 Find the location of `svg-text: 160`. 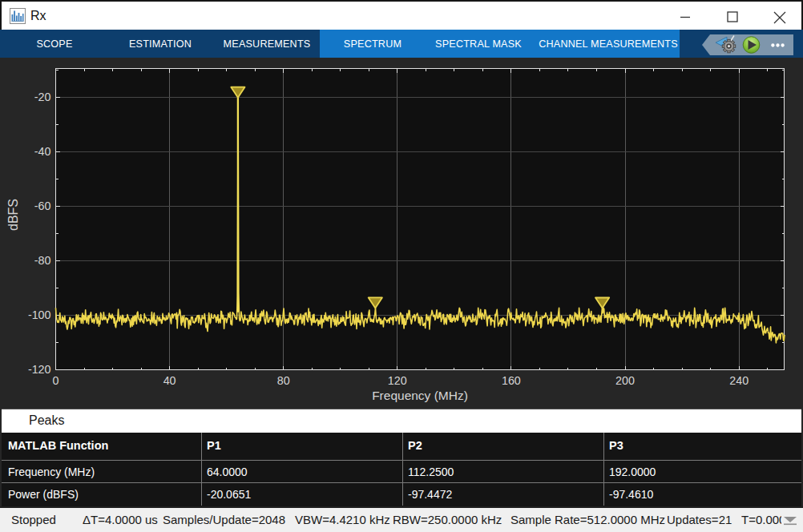

svg-text: 160 is located at coordinates (511, 381).